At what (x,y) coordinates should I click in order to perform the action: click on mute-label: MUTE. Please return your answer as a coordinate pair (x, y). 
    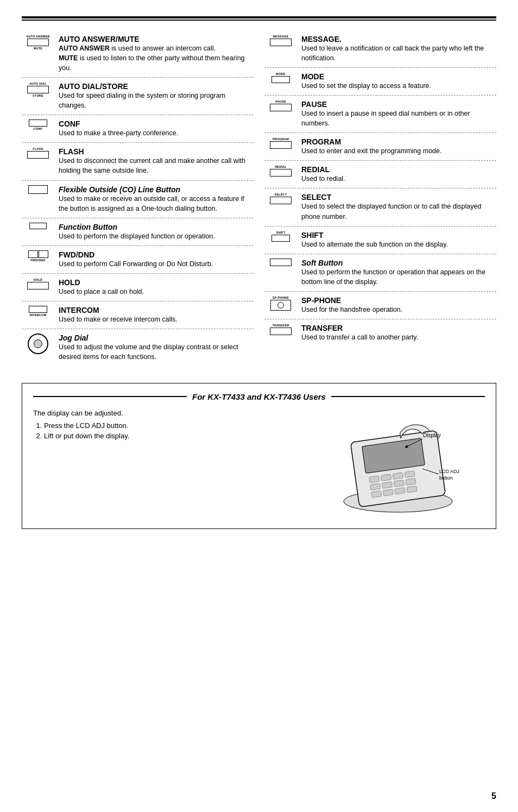
    Looking at the image, I should click on (38, 48).